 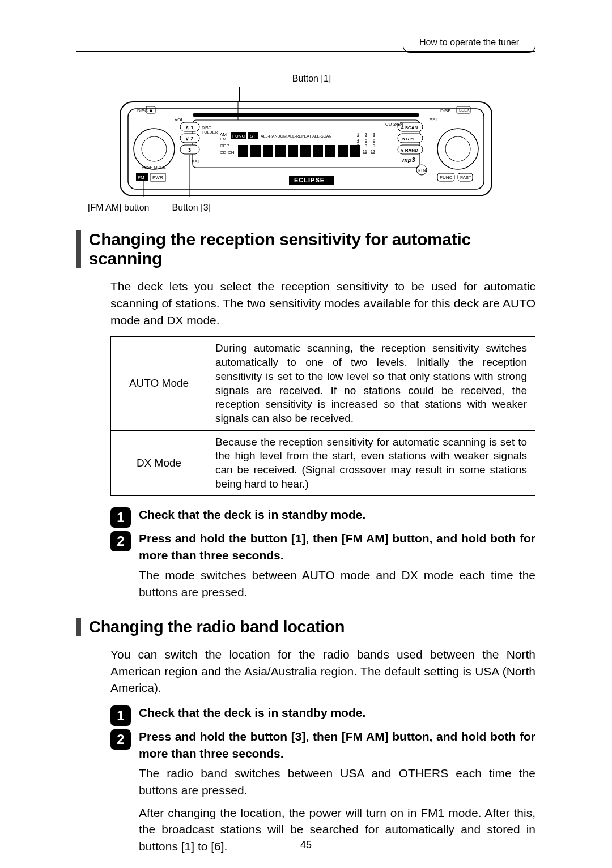 I want to click on step-subtext: The mode switches between AUTO mode and …, so click(x=337, y=584).